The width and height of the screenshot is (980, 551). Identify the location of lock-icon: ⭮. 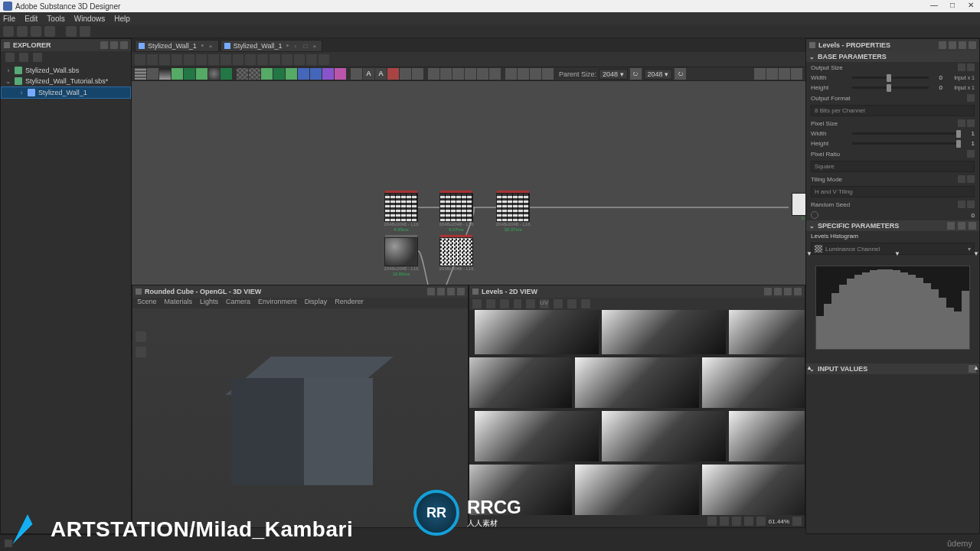
(635, 73).